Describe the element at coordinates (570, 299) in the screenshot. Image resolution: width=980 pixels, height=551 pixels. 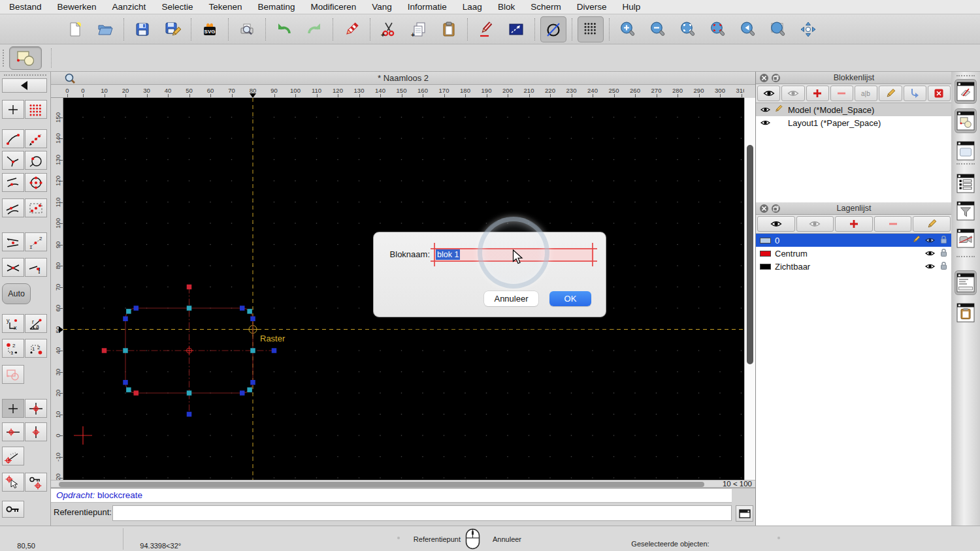
I see `ok-button: OK` at that location.